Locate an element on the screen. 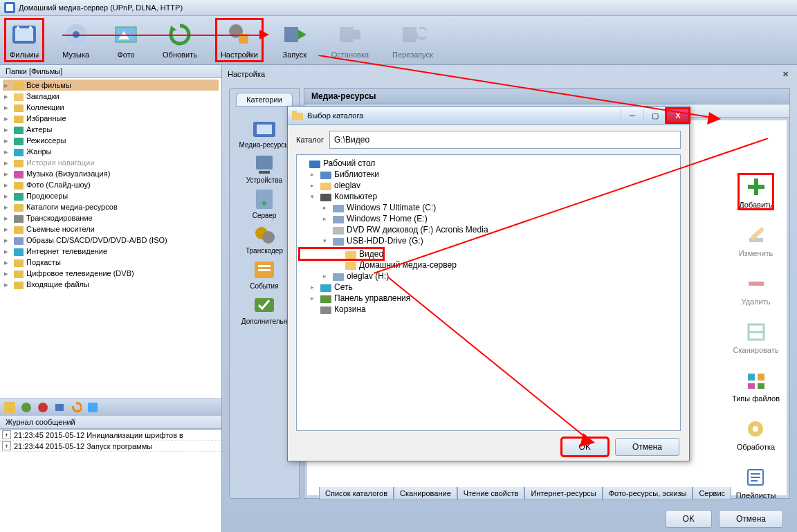  playlist-icon is located at coordinates (755, 477).